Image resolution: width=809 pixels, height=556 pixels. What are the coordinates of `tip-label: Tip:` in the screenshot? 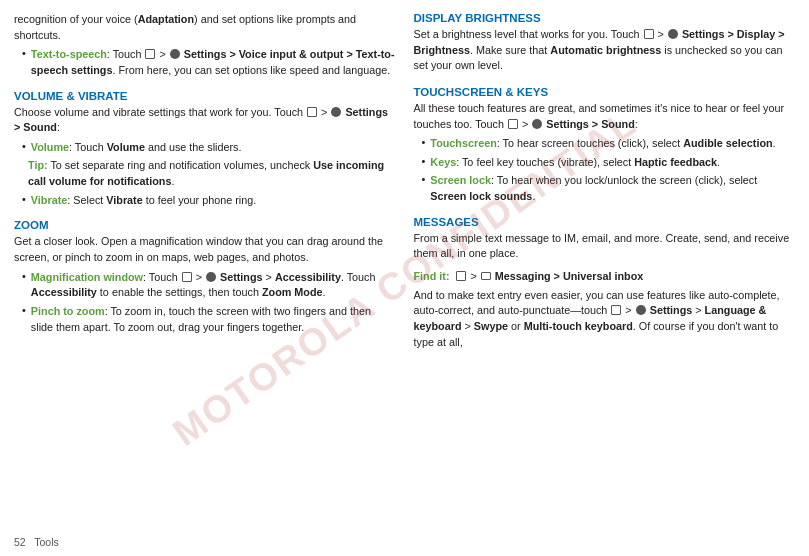 It's located at (38, 165).